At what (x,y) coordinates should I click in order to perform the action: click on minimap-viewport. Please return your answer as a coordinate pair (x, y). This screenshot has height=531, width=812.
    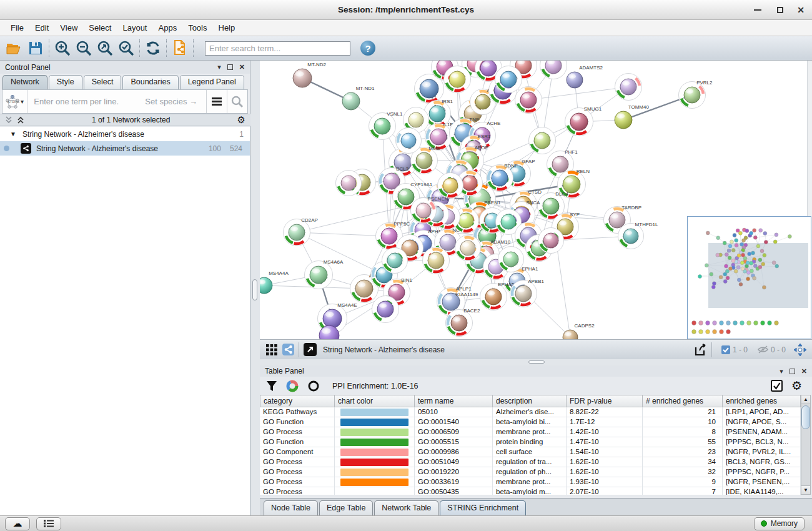
    Looking at the image, I should click on (758, 275).